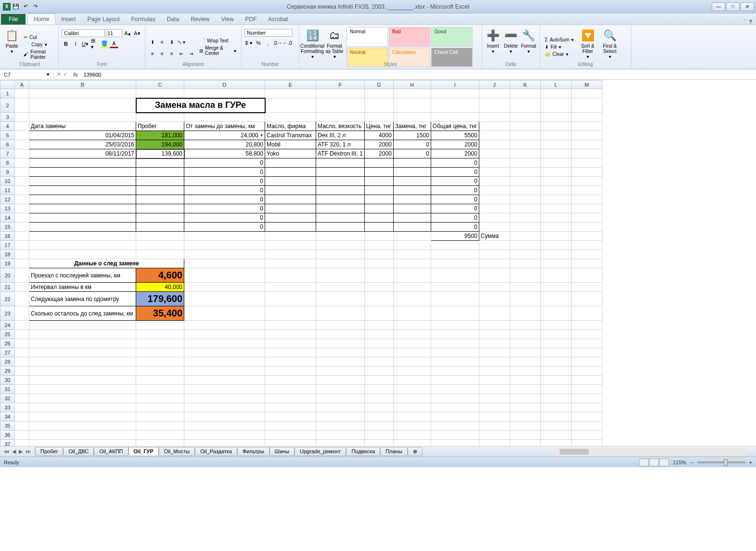  I want to click on row-header-6: 6, so click(8, 144).